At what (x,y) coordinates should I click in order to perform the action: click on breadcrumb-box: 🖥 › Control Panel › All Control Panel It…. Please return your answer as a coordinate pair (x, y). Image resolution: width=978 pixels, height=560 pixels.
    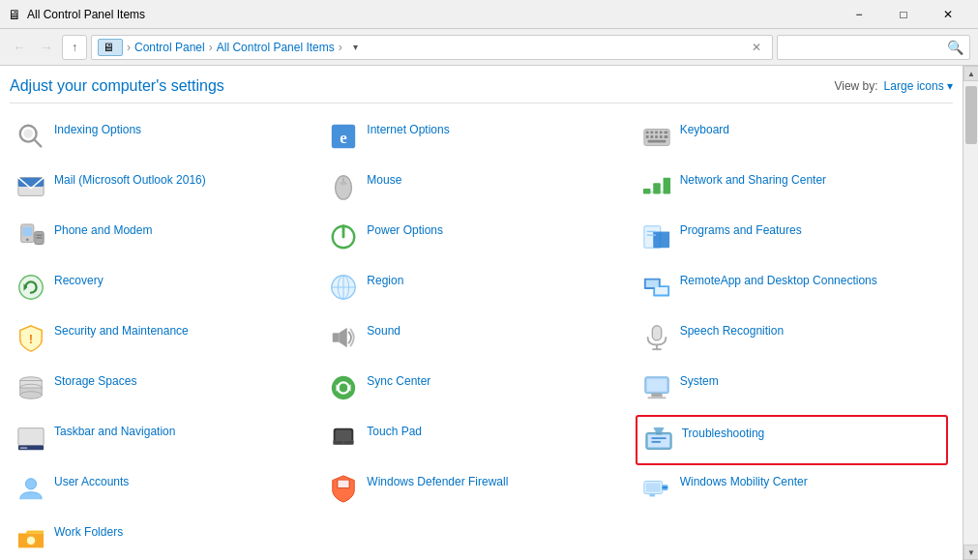
    Looking at the image, I should click on (431, 47).